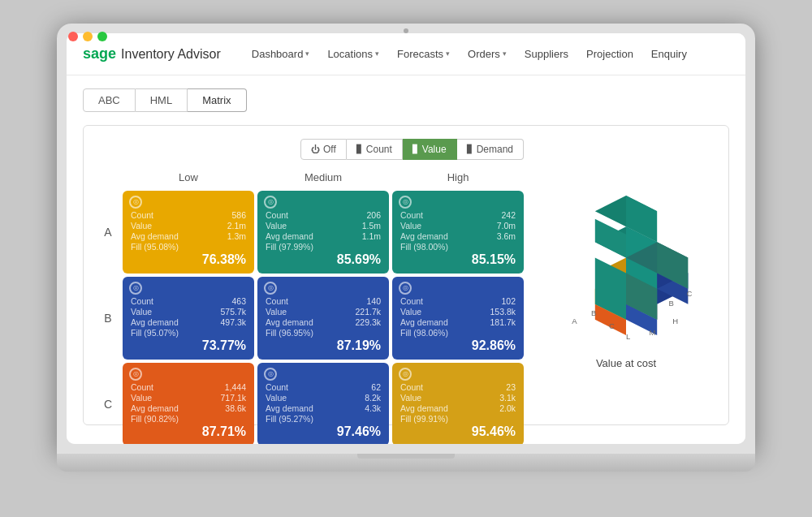 The image size is (812, 517). What do you see at coordinates (546, 54) in the screenshot?
I see `nav-suppliers: Suppliers` at bounding box center [546, 54].